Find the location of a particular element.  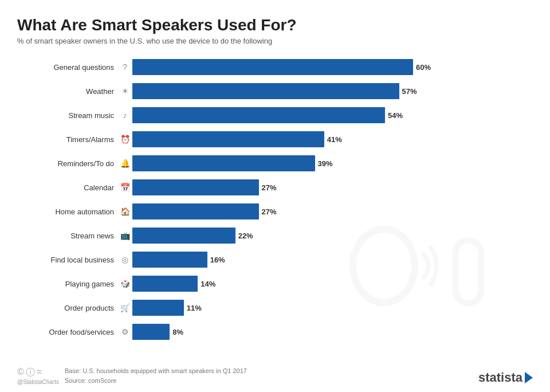

bar-track: 41% is located at coordinates (332, 139).